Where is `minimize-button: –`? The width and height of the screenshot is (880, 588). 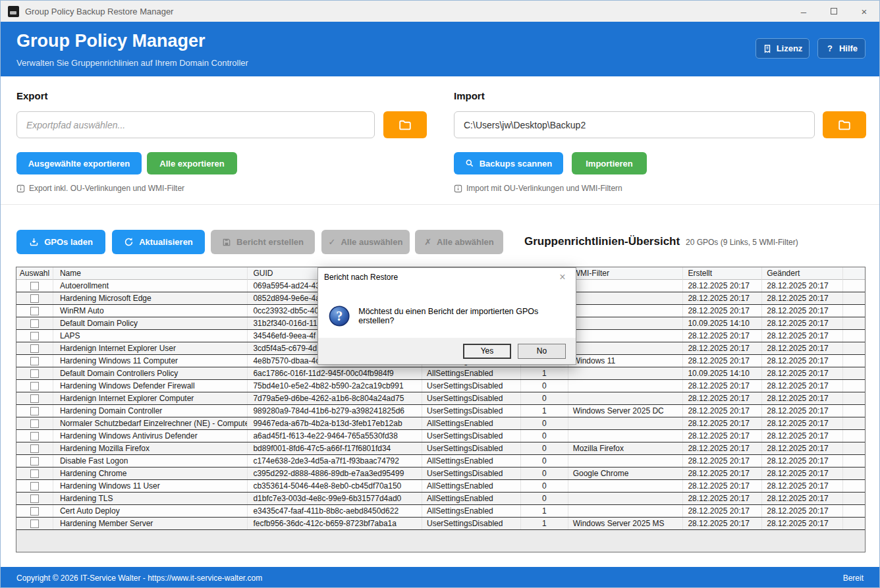
minimize-button: – is located at coordinates (804, 11).